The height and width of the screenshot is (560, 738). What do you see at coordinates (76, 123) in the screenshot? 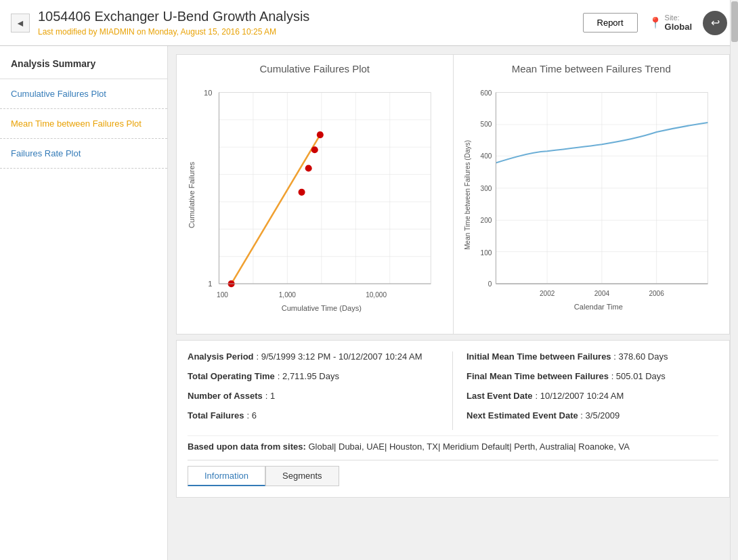
I see `sidebar-item-label: Mean Time between Failures Plot` at bounding box center [76, 123].